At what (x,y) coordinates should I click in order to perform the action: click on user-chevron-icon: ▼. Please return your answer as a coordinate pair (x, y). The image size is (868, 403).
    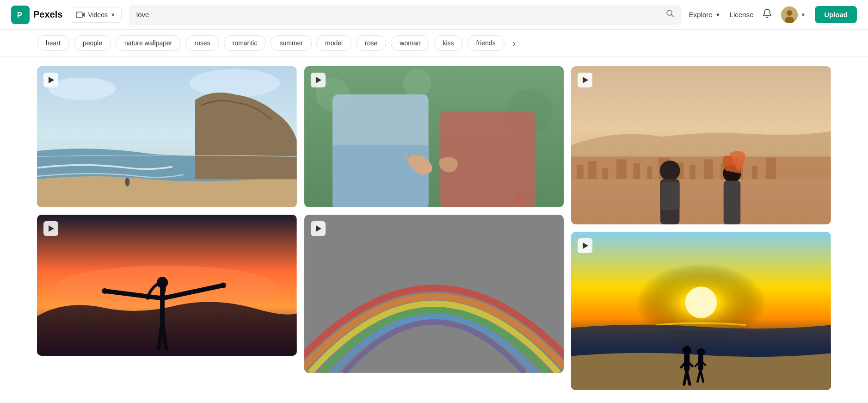
    Looking at the image, I should click on (803, 15).